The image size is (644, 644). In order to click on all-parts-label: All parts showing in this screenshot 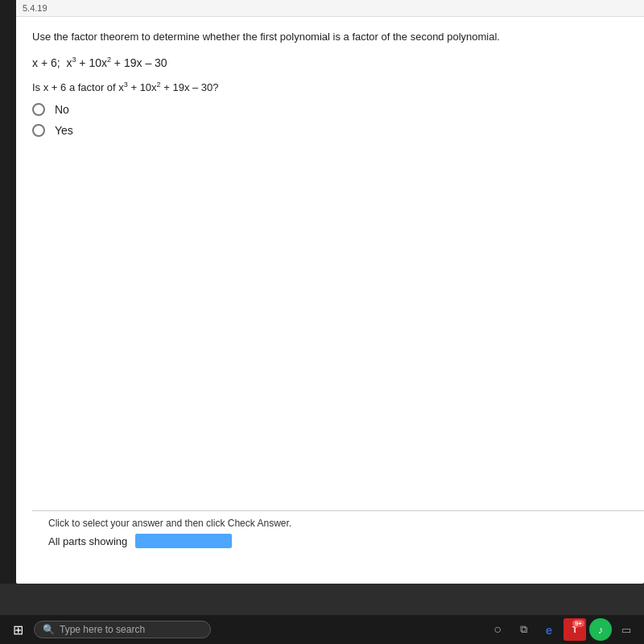, I will do `click(88, 541)`.